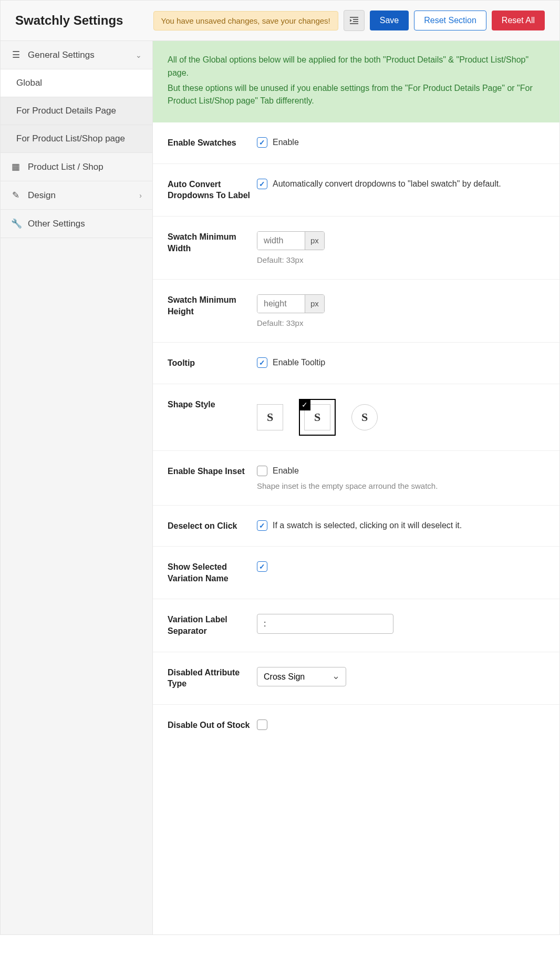 The height and width of the screenshot is (956, 560). What do you see at coordinates (356, 725) in the screenshot?
I see `row-disable-oos: Disable Out of Stock` at bounding box center [356, 725].